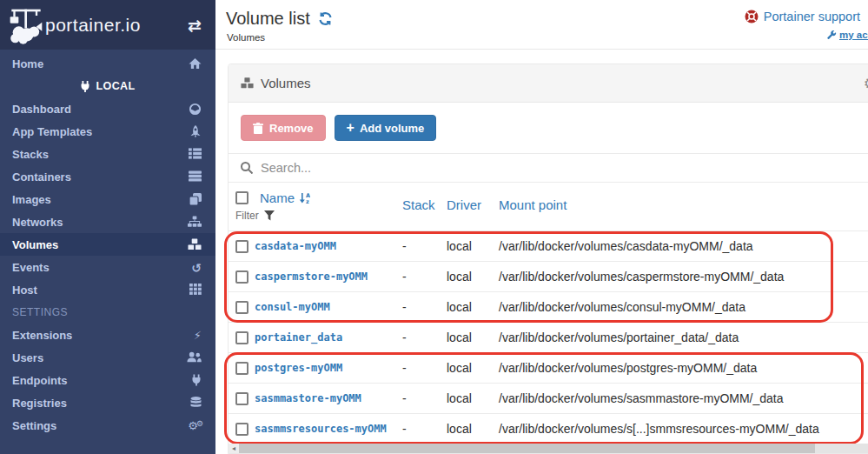 The height and width of the screenshot is (454, 868). What do you see at coordinates (108, 335) in the screenshot?
I see `sidebar-item-extensions: Extensions ⚡` at bounding box center [108, 335].